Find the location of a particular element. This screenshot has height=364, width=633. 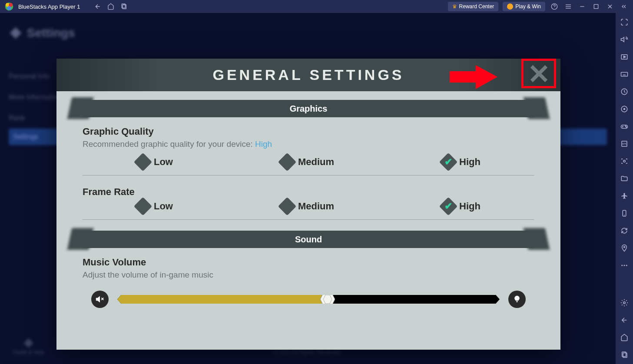

graphic-quality-title: Graphic Quality is located at coordinates (308, 132).